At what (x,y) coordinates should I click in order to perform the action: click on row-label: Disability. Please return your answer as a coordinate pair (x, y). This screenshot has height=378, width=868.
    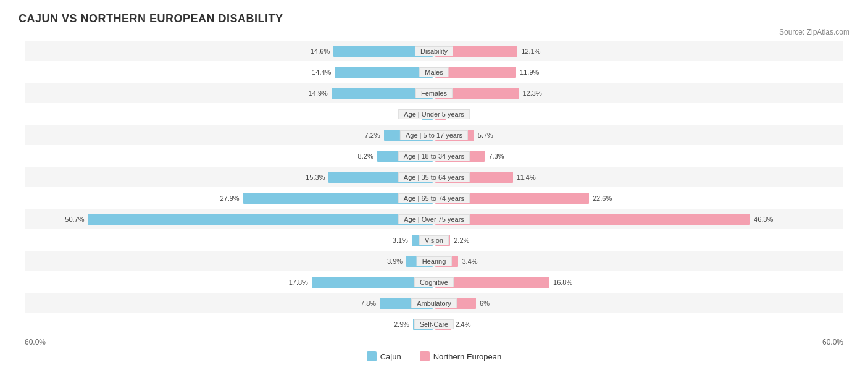
    Looking at the image, I should click on (434, 51).